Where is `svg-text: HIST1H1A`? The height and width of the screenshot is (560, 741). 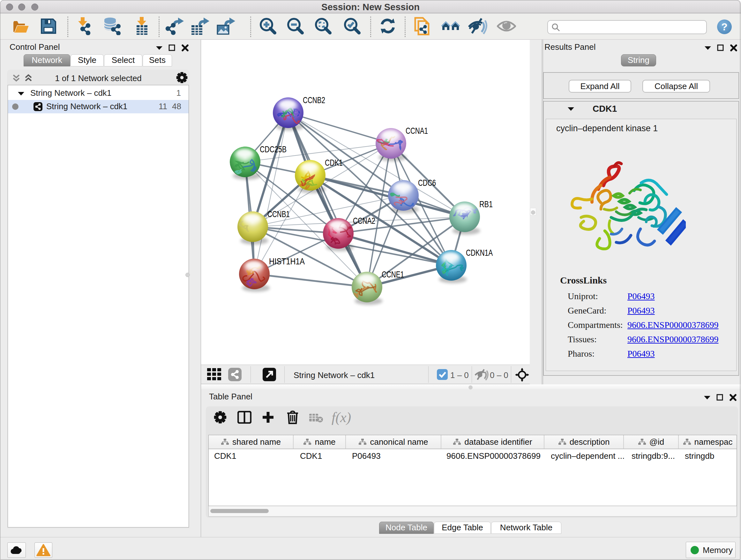 svg-text: HIST1H1A is located at coordinates (287, 261).